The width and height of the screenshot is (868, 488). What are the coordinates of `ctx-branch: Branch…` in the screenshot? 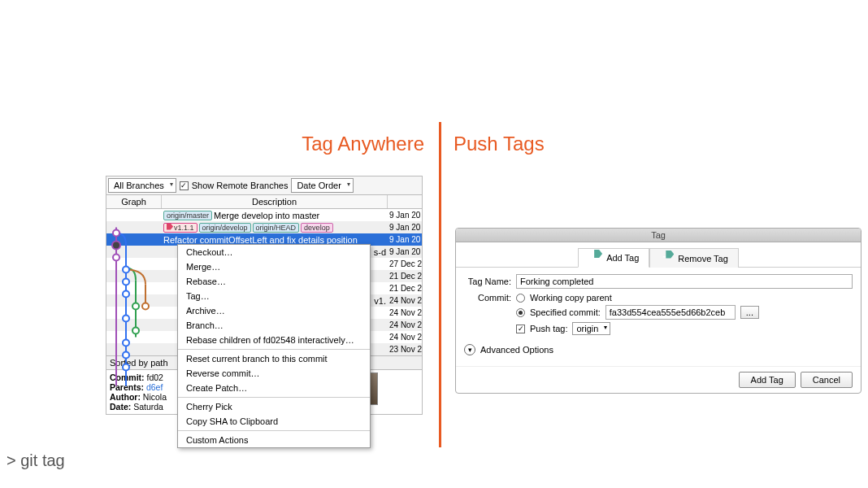 It's located at (274, 325).